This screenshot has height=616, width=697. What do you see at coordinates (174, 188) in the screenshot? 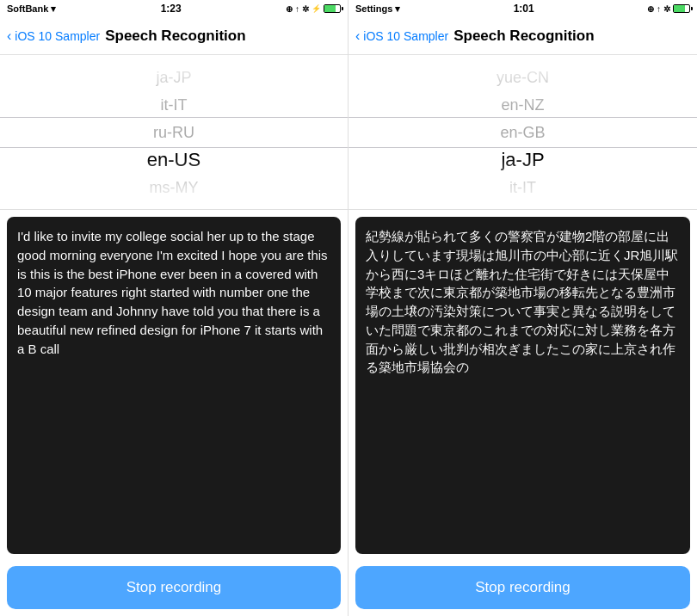
I see `picker-item: ms-MY` at bounding box center [174, 188].